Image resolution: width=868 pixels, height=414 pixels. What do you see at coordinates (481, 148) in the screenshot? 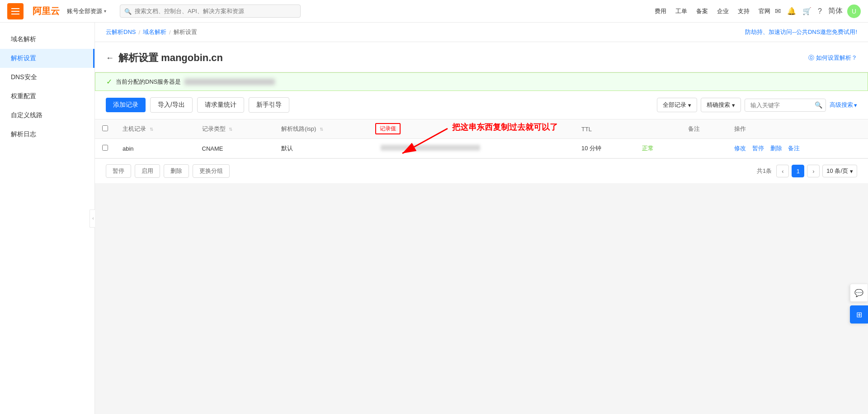
I see `table-row: abin CNAME 默认 10 分钟 正常 修改 暂停 删除` at bounding box center [481, 148].